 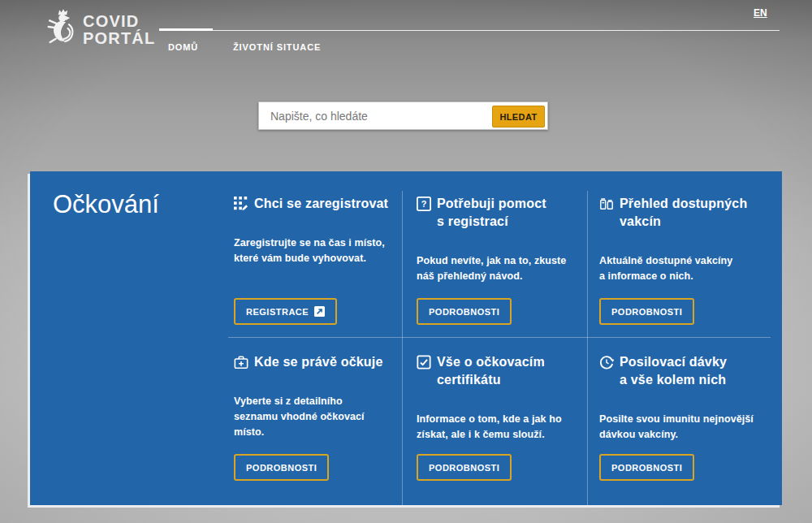 I want to click on card-title: Chci se zaregistrovat, so click(x=317, y=204).